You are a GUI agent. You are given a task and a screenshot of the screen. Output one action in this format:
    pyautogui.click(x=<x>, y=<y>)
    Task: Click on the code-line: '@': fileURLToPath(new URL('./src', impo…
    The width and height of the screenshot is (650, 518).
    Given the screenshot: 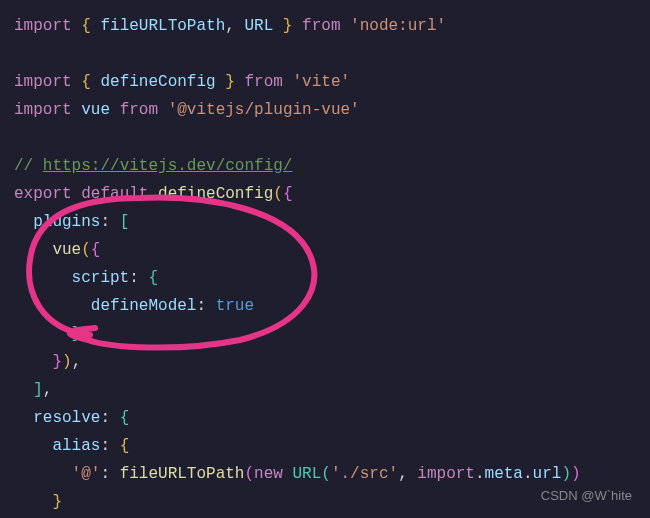 What is the action you would take?
    pyautogui.click(x=331, y=474)
    